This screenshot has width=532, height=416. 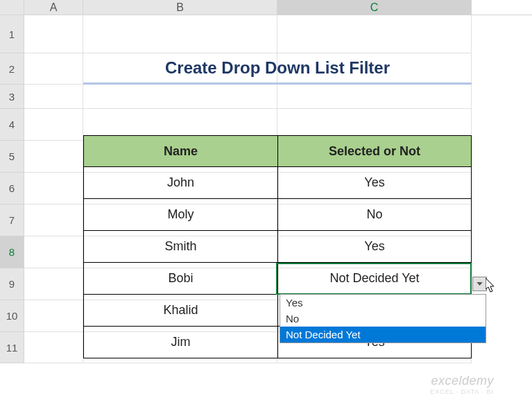 I want to click on dropdown-option: Yes, so click(x=383, y=302).